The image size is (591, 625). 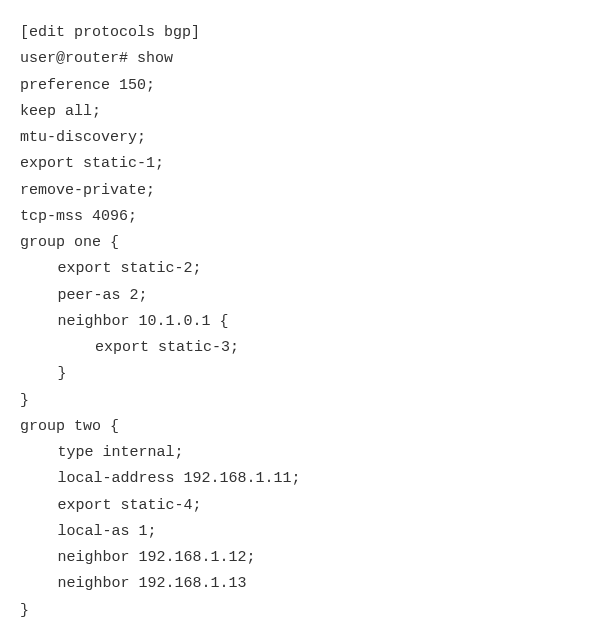 I want to click on mtu-discovery-line: mtu-discovery;, so click(x=296, y=138).